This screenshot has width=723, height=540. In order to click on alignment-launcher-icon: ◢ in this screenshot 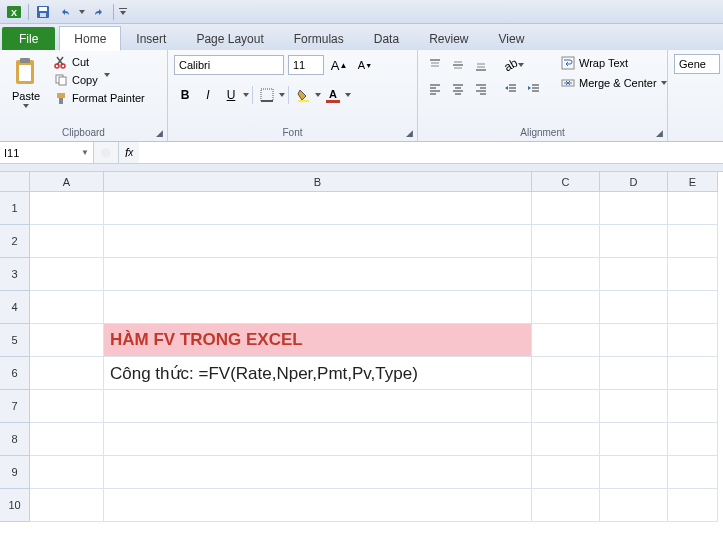, I will do `click(659, 133)`.